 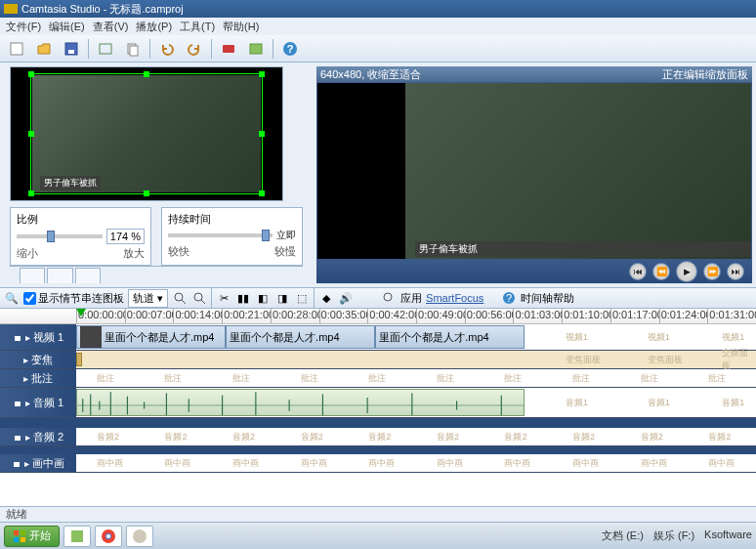 I want to click on menu-view: 查看(V), so click(x=111, y=27).